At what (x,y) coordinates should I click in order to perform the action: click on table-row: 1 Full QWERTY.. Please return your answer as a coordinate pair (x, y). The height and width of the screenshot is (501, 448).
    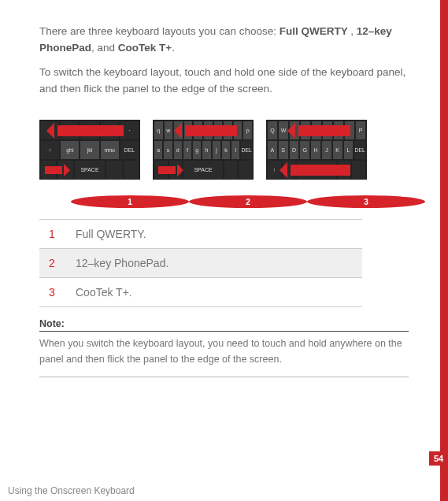
    Looking at the image, I should click on (201, 235).